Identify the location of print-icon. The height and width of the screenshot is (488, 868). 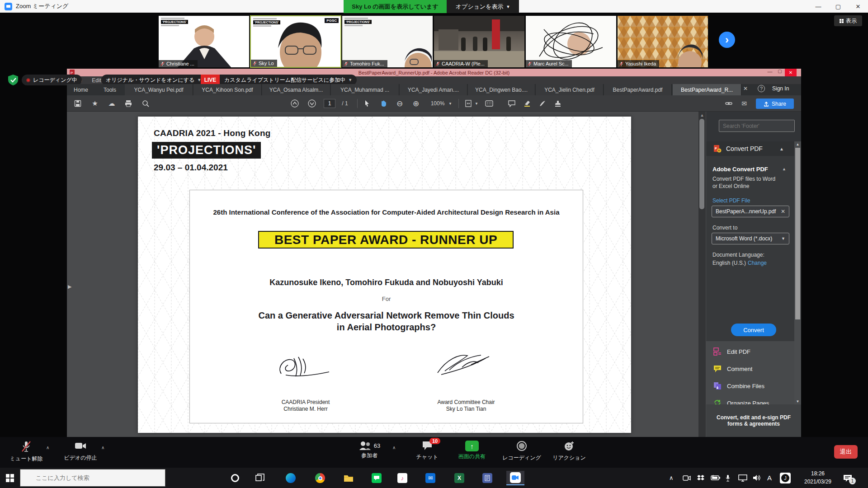
(128, 103).